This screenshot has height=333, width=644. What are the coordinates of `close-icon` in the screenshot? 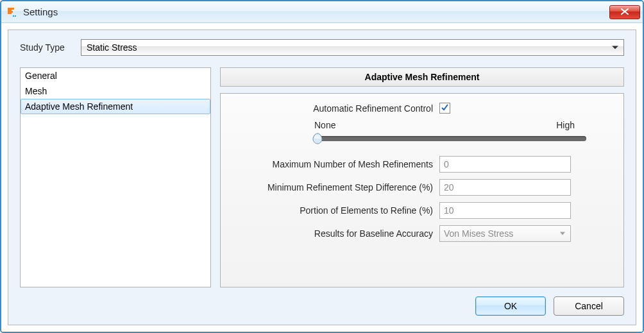 It's located at (625, 12).